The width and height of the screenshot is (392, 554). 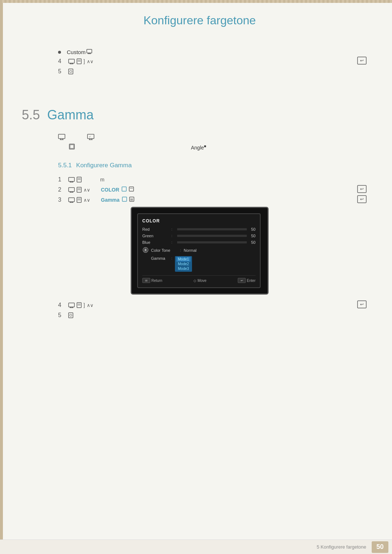 I want to click on osd-colortone-icon, so click(x=146, y=250).